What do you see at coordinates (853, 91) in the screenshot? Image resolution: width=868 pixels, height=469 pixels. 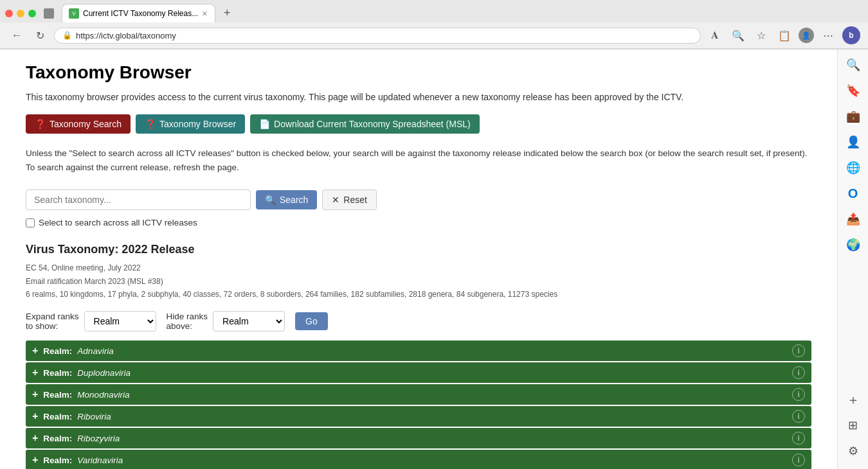 I see `sidebar-bookmark-icon: 🔖` at bounding box center [853, 91].